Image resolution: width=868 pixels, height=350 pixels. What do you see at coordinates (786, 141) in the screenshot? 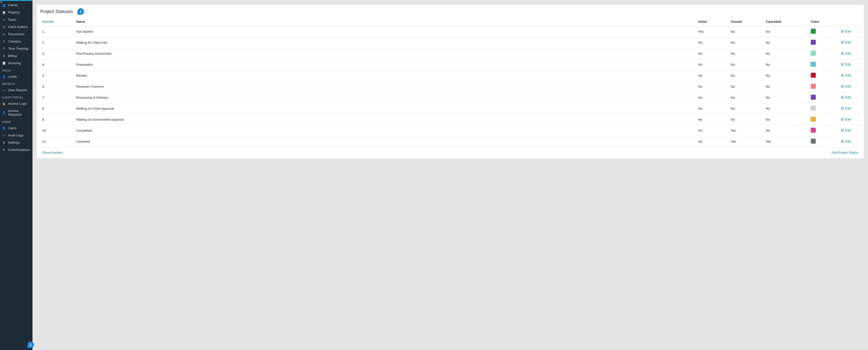
I see `row-cancelled: Yes` at bounding box center [786, 141].